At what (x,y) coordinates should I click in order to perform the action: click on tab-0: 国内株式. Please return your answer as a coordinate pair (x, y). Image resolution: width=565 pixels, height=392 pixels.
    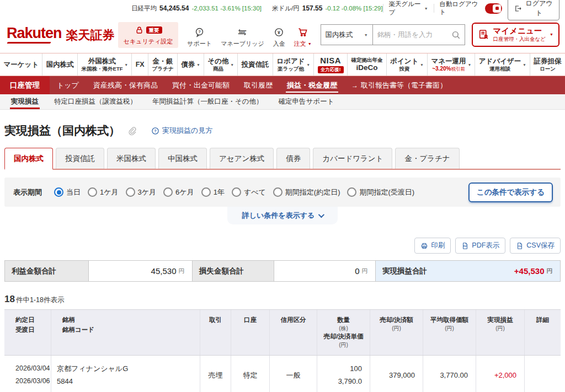
    Looking at the image, I should click on (29, 159).